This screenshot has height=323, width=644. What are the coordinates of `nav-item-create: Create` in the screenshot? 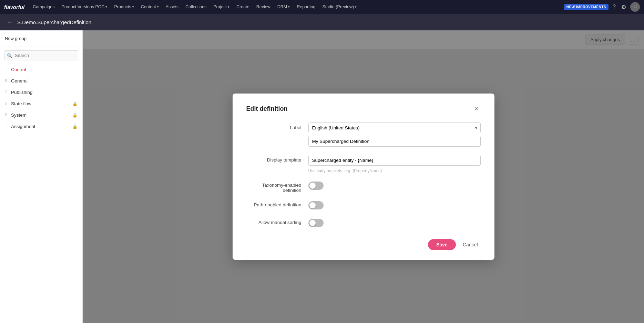 It's located at (243, 7).